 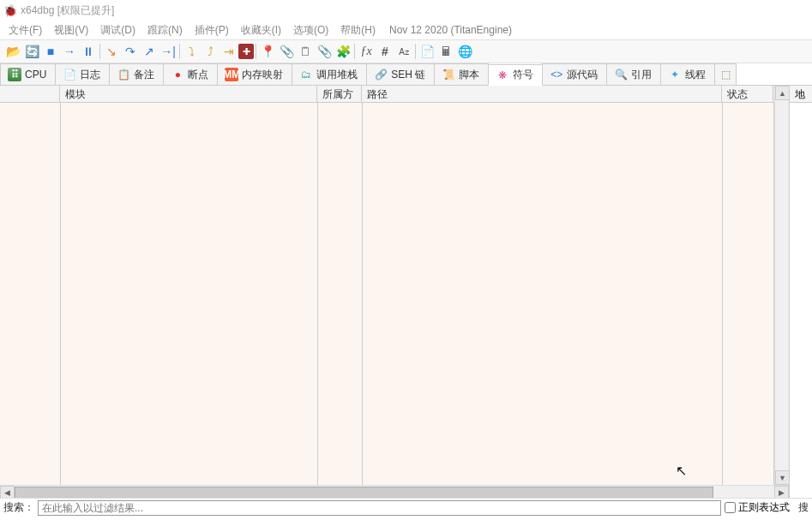 I want to click on tb-a5: 🧩, so click(x=343, y=51).